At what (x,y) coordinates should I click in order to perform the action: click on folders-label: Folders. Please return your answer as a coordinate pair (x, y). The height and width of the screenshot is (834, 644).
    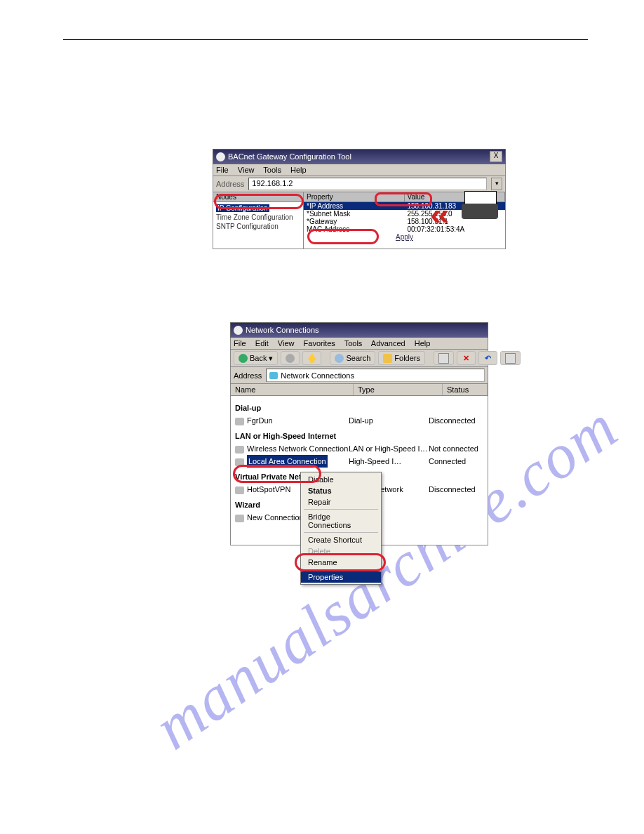
    Looking at the image, I should click on (407, 358).